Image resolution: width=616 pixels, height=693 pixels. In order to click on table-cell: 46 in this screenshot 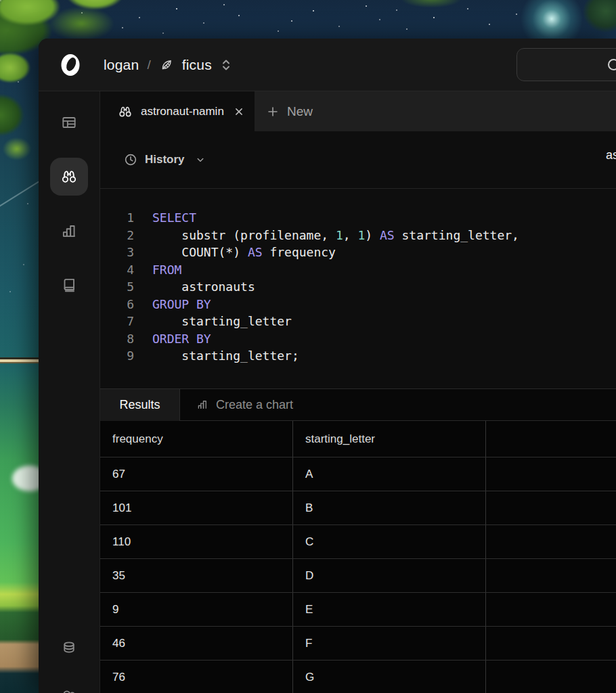, I will do `click(196, 643)`.